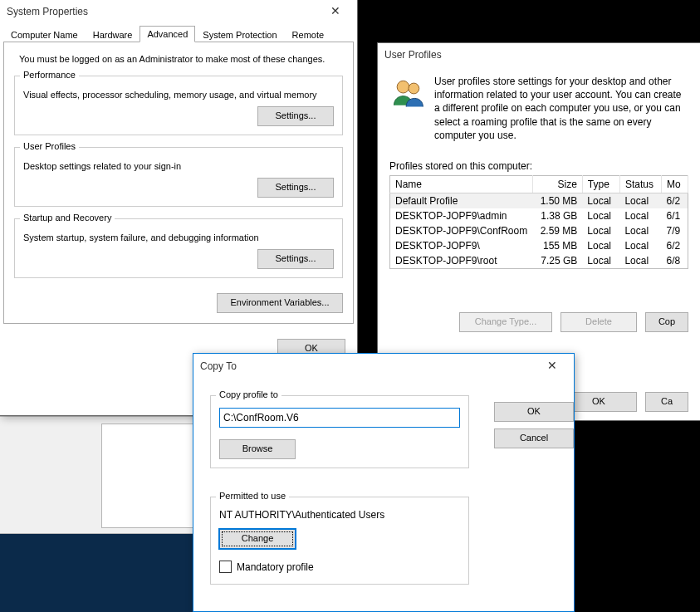 This screenshot has width=700, height=612. I want to click on change-button: Change, so click(257, 539).